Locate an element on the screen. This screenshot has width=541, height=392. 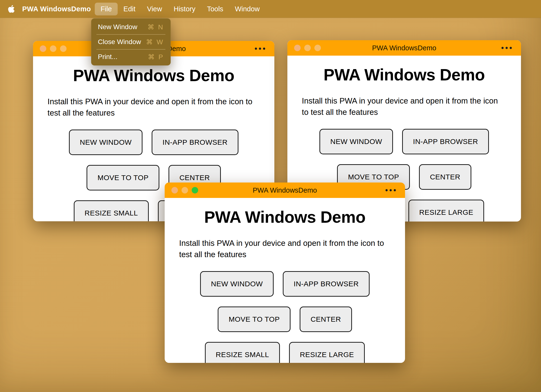
menubar-item-window: Window is located at coordinates (247, 9).